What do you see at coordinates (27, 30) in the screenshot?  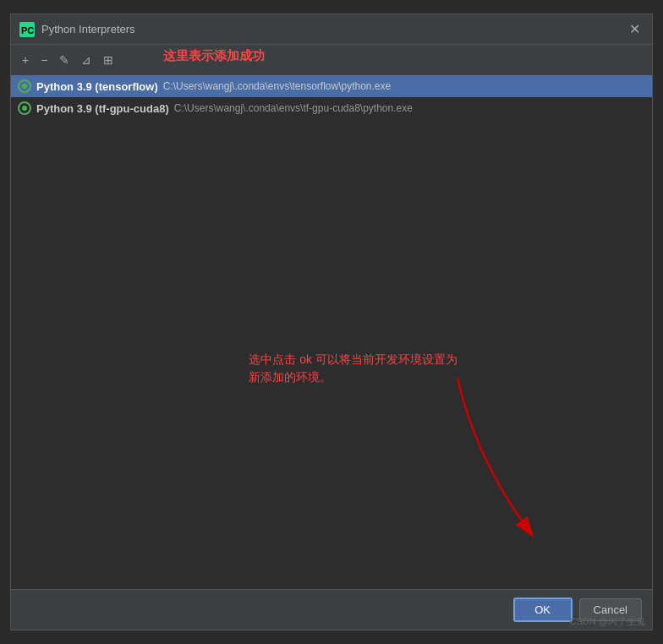 I see `pycharm-logo-icon: PC` at bounding box center [27, 30].